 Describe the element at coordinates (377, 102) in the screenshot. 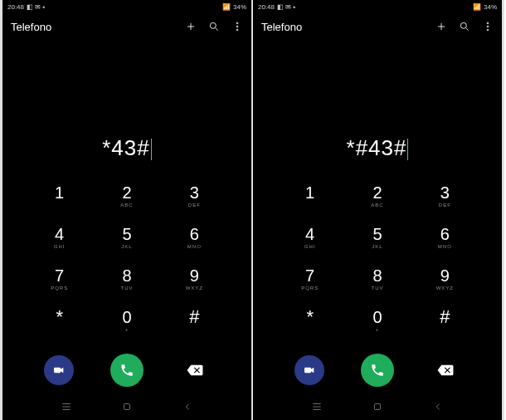

I see `dialed-number-area: *#43#` at that location.